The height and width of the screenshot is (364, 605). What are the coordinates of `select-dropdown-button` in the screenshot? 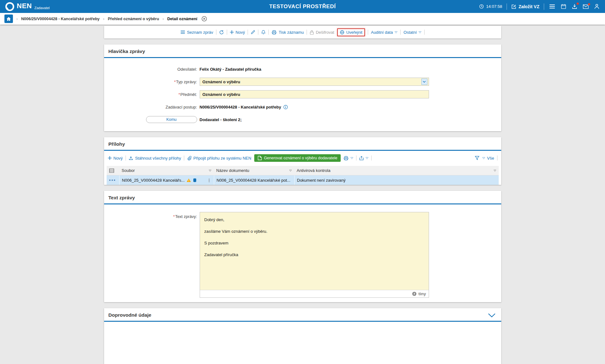 It's located at (425, 82).